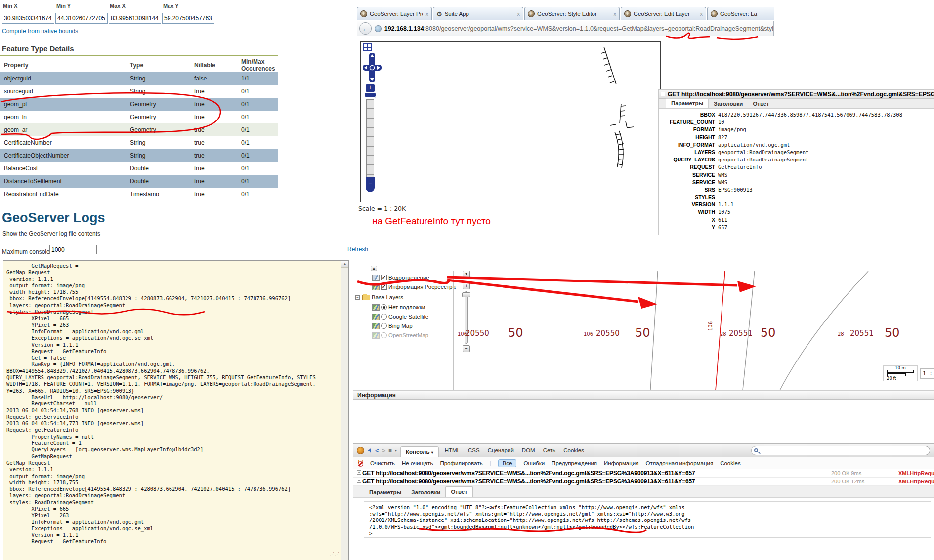  Describe the element at coordinates (730, 463) in the screenshot. I see `filter-cookies: Cookies` at that location.